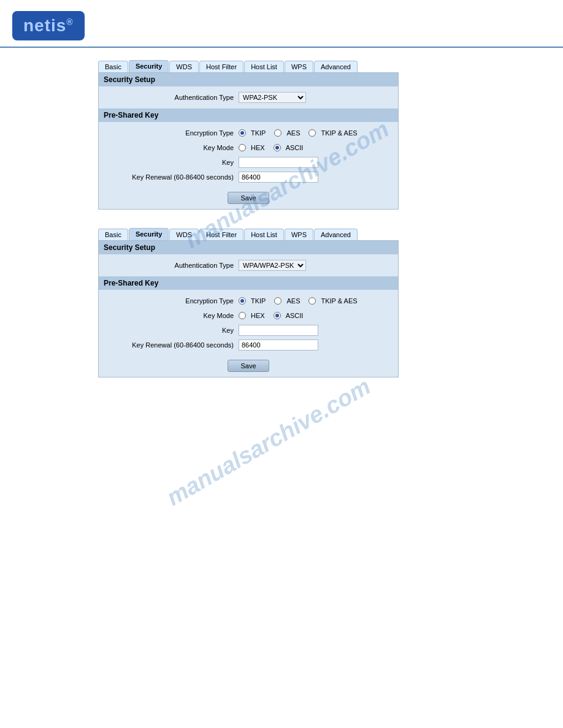 This screenshot has width=563, height=728. I want to click on key-mode-label-1: Key Mode, so click(171, 148).